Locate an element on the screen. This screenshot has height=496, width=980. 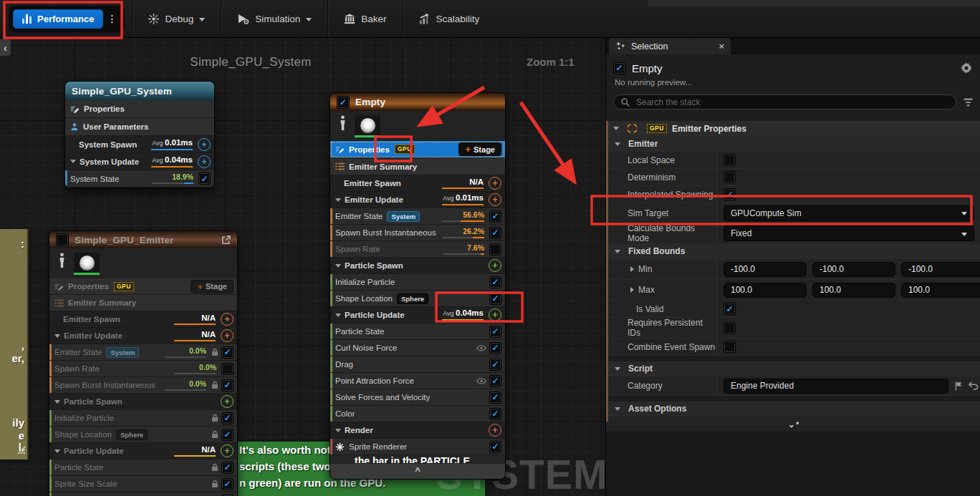
system-state-row: System State18.9% is located at coordinates (140, 179).